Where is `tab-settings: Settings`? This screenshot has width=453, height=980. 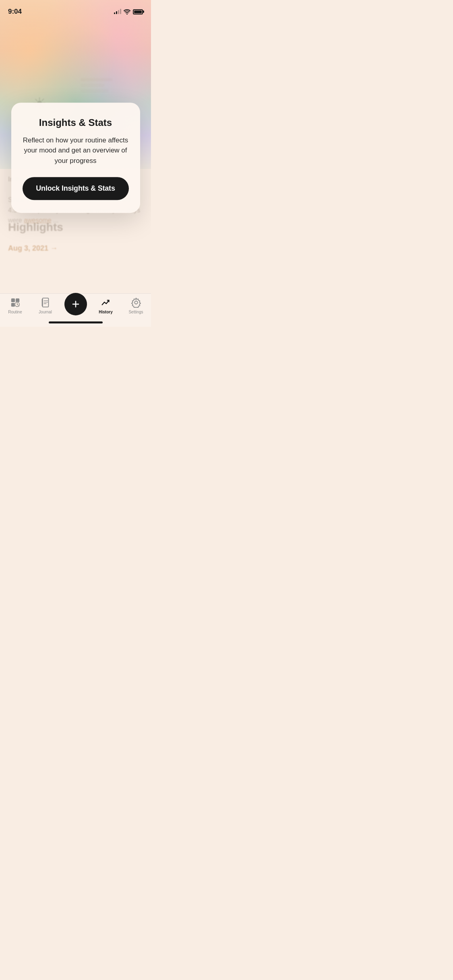
tab-settings: Settings is located at coordinates (136, 306).